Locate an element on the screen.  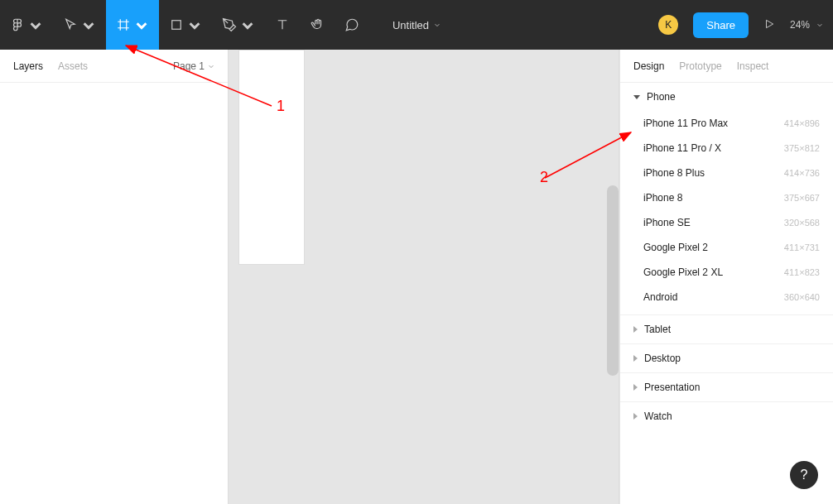
section-title: Desktop is located at coordinates (662, 358).